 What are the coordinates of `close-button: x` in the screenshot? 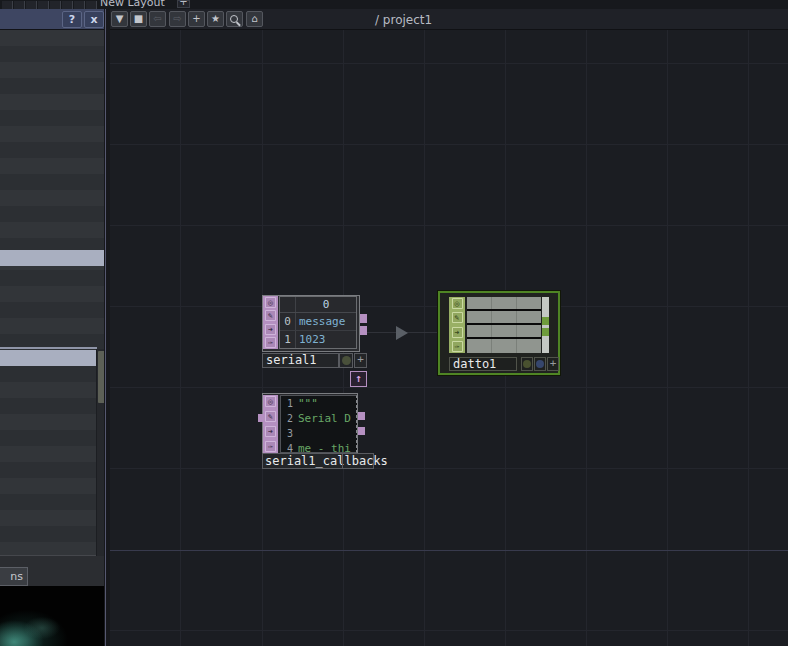 It's located at (94, 20).